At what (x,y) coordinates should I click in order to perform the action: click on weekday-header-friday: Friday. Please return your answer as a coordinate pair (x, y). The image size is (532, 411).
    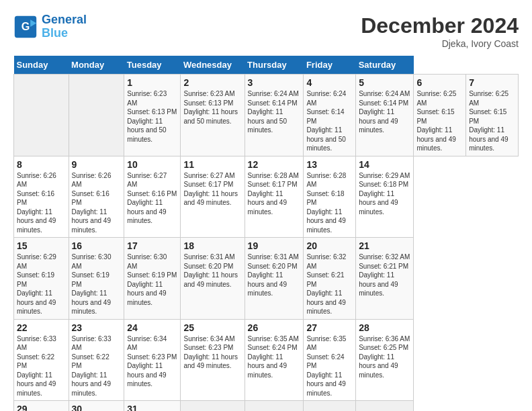
    Looking at the image, I should click on (330, 65).